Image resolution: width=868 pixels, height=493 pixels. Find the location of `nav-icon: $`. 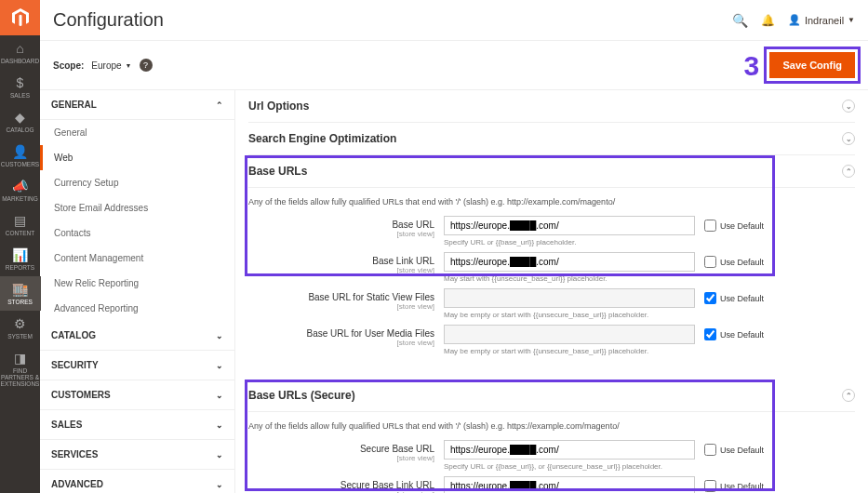

nav-icon: $ is located at coordinates (20, 83).